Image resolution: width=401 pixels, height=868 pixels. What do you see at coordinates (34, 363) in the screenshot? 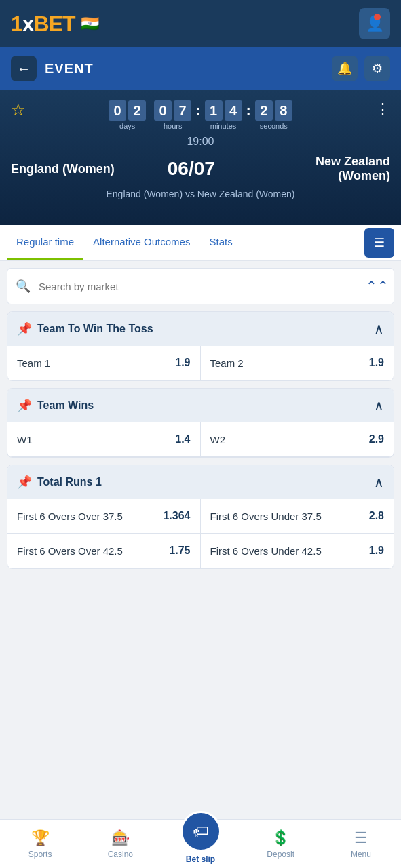
I see `odd-label-team1: Team 1` at bounding box center [34, 363].